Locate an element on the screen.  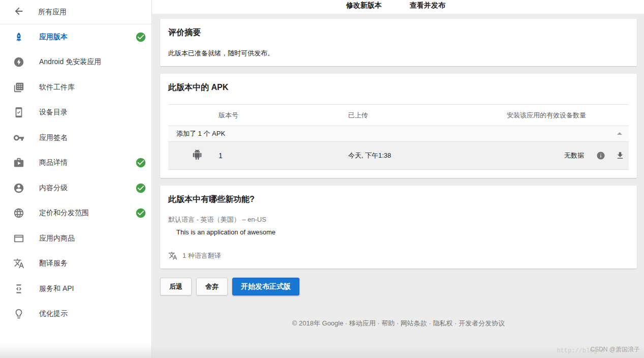
apk-table: 版本号 已上传 安装该应用的有效设备数量 添加了 1 个 APK is located at coordinates (398, 137).